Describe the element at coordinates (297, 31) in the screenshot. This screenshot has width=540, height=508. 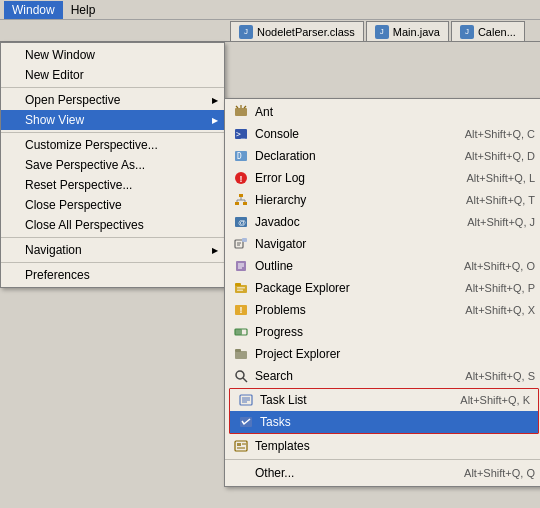
I see `tab-nodeletparser: J NodeletParser.class` at that location.